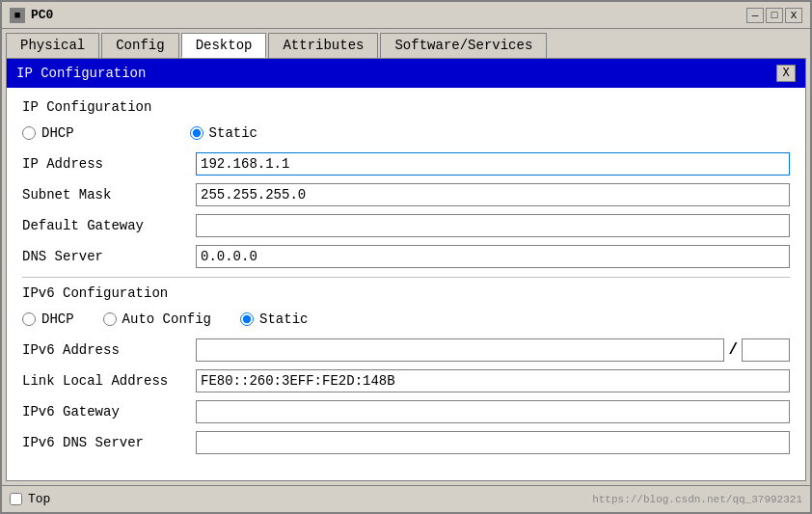  What do you see at coordinates (284, 319) in the screenshot?
I see `ipv6-static-label: Static` at bounding box center [284, 319].